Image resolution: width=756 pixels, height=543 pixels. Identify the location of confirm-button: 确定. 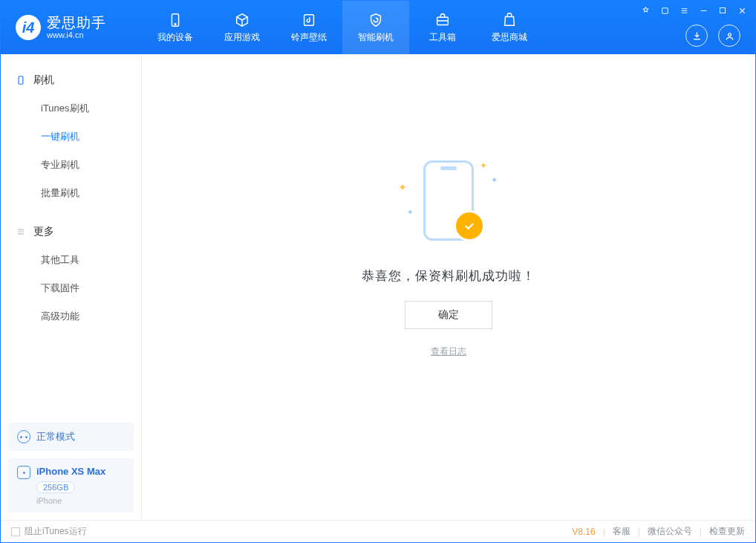
(449, 315).